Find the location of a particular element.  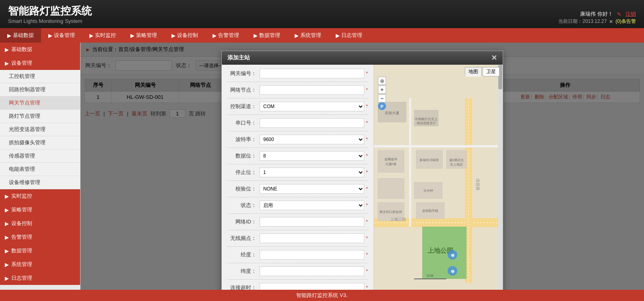

svg-text: 信息路 is located at coordinates (478, 184).